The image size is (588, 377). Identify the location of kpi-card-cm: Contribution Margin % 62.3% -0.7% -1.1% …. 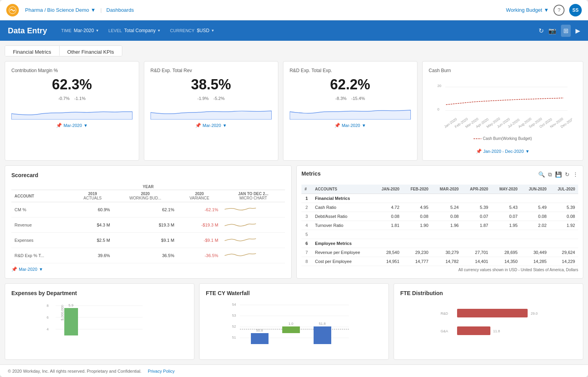
(72, 111).